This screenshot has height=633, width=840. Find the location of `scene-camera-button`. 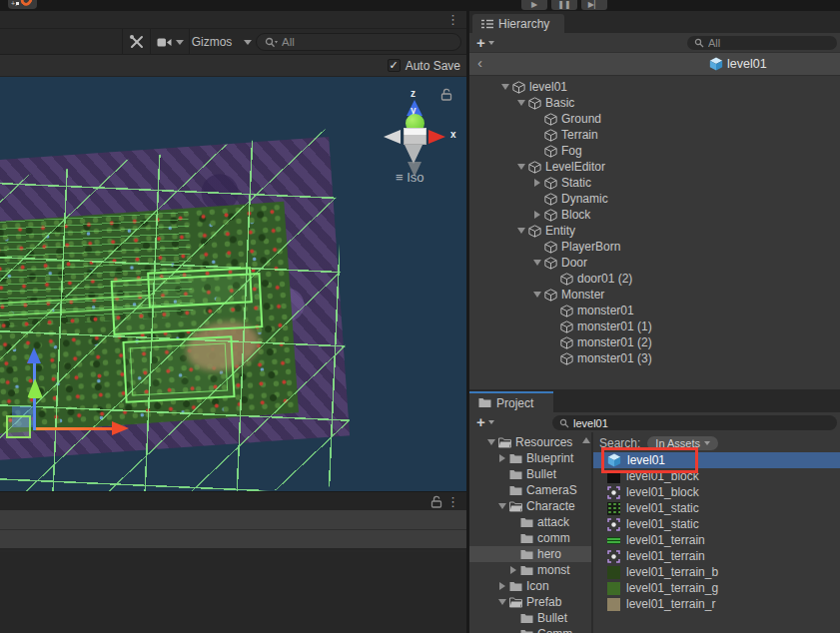

scene-camera-button is located at coordinates (170, 42).